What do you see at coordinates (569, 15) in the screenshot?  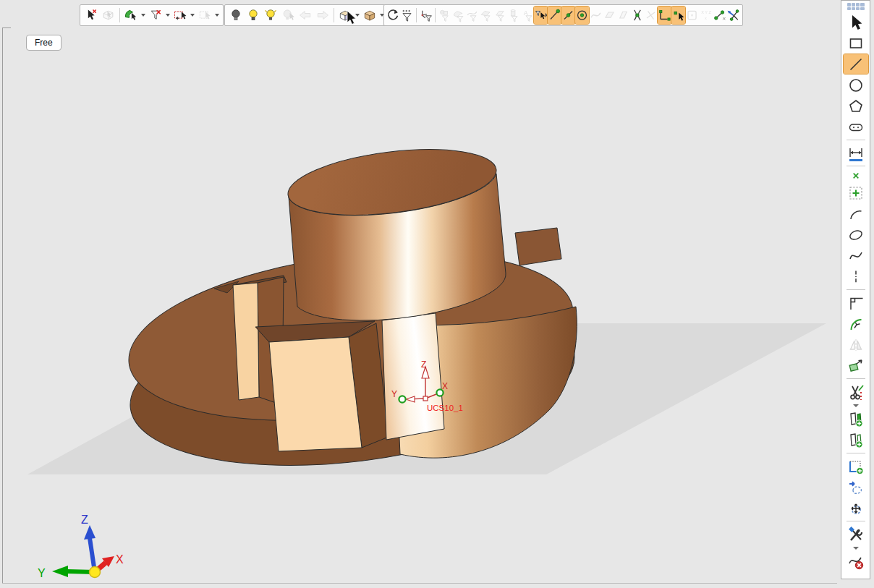 I see `snap-midpoint-button` at bounding box center [569, 15].